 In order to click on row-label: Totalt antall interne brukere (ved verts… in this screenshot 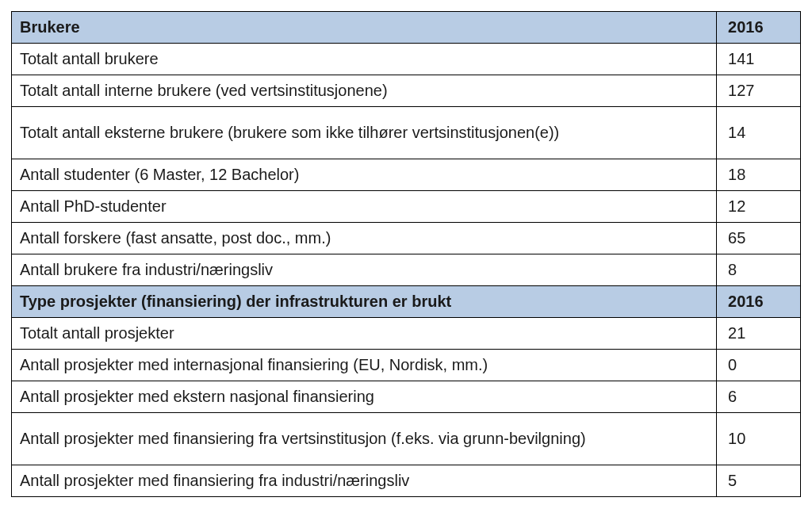, I will do `click(365, 91)`.